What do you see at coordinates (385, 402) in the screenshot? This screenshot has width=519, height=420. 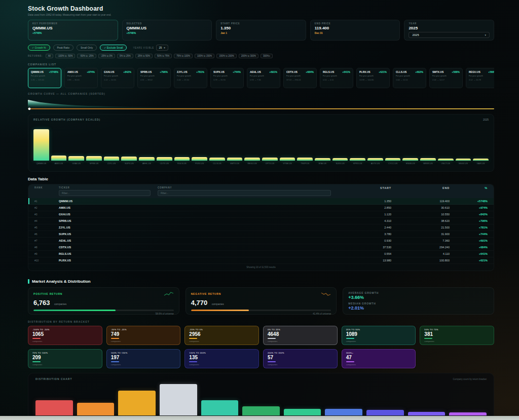 I see `distribution-bar-slot: 150% to 200%` at bounding box center [385, 402].